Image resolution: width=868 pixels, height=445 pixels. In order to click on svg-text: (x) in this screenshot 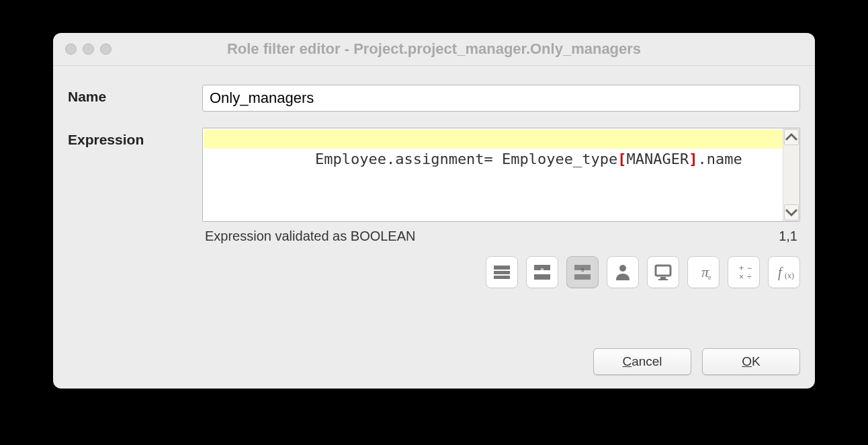, I will do `click(789, 276)`.